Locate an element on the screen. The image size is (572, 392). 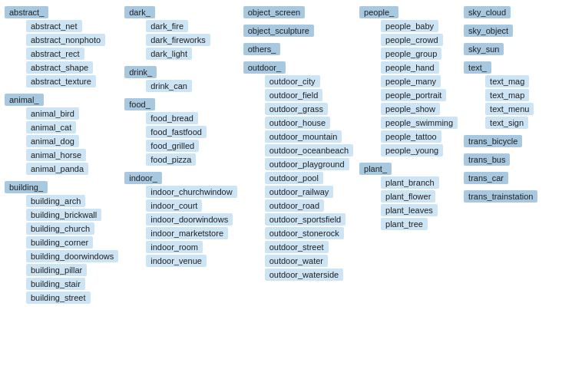
category-child-label: abstract_nonphoto is located at coordinates (66, 40).